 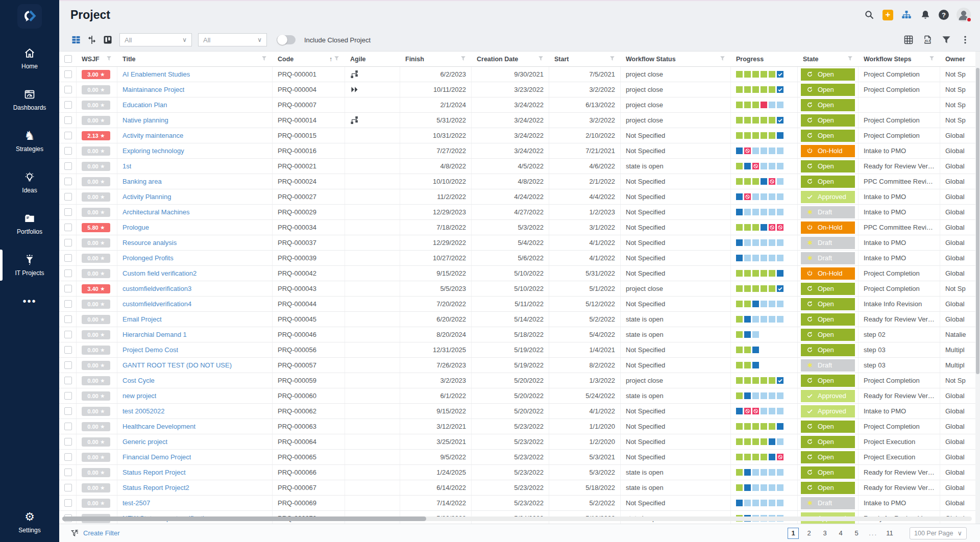 What do you see at coordinates (793, 533) in the screenshot?
I see `page-button-1: 1` at bounding box center [793, 533].